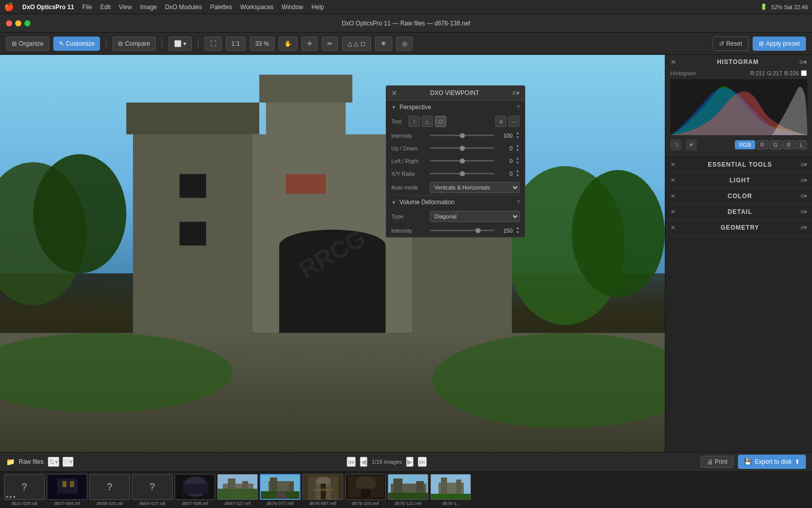 The width and height of the screenshot is (812, 508). What do you see at coordinates (148, 7) in the screenshot?
I see `menu-image: Image` at bounding box center [148, 7].